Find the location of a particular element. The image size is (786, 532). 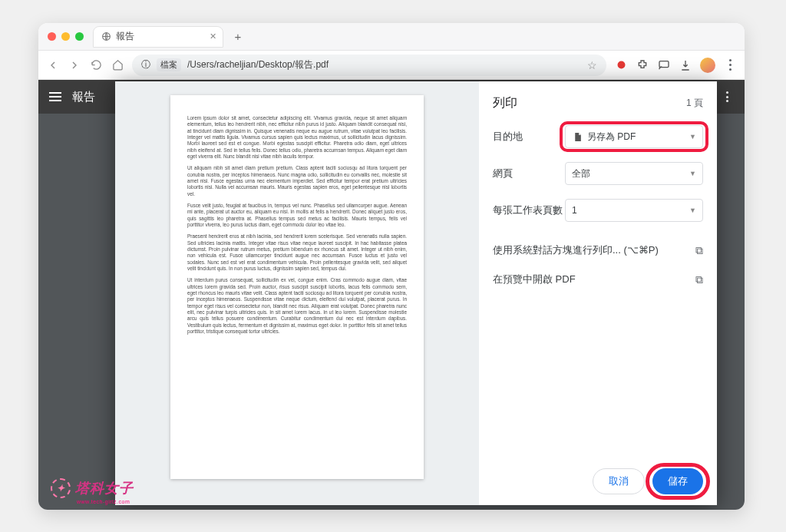

pages-label: 網頁 is located at coordinates (529, 173).